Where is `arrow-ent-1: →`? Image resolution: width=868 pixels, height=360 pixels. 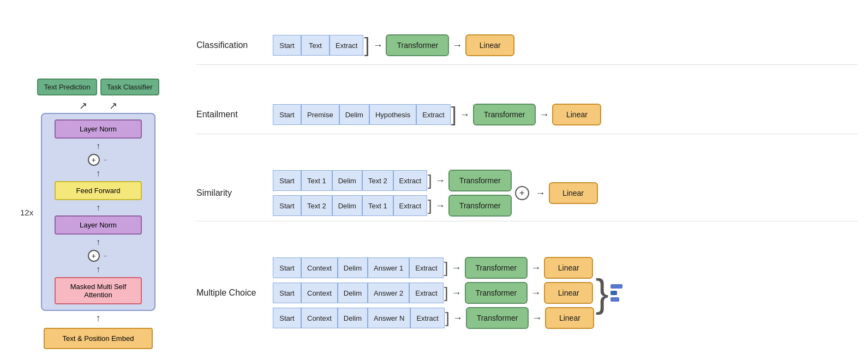
arrow-ent-1: → is located at coordinates (465, 115).